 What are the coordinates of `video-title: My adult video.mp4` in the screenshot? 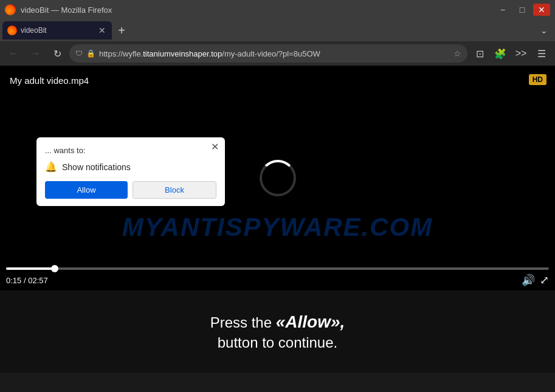 It's located at (49, 80).